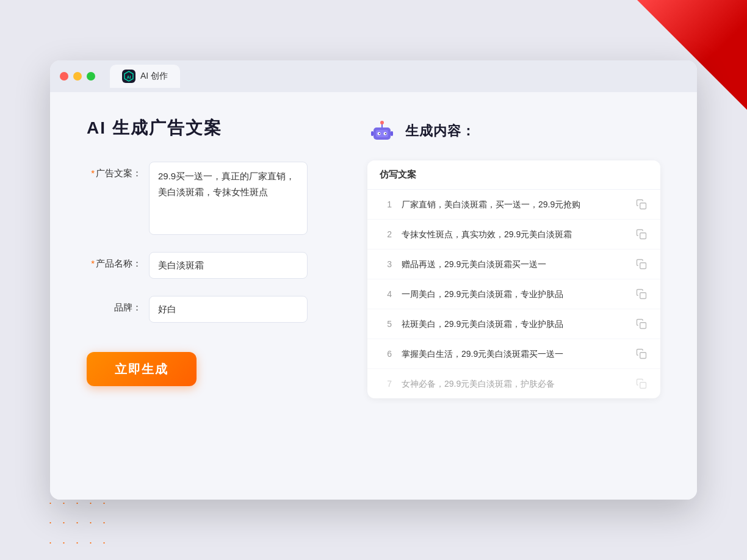 The width and height of the screenshot is (747, 560). I want to click on generate-button: 立即生成, so click(142, 369).